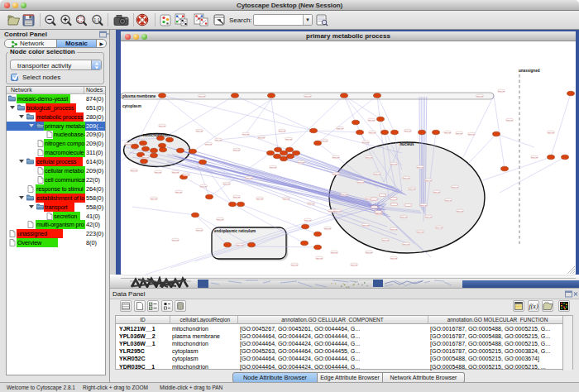 The image size is (579, 392). I want to click on svg-text: nucleus, so click(407, 144).